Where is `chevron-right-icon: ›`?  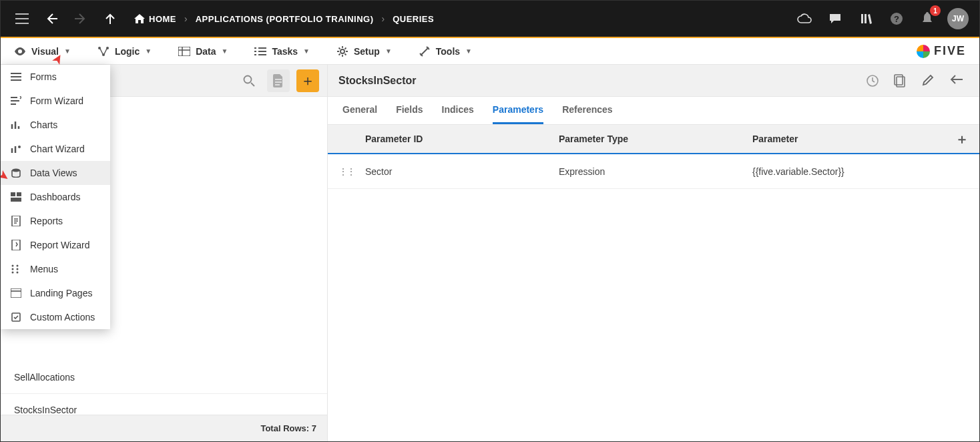
chevron-right-icon: › is located at coordinates (186, 19).